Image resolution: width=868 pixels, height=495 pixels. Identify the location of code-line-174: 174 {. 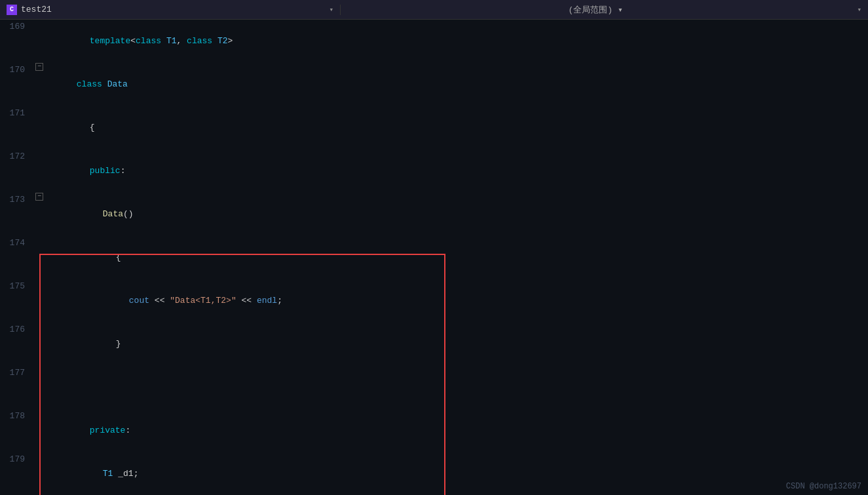
(434, 258).